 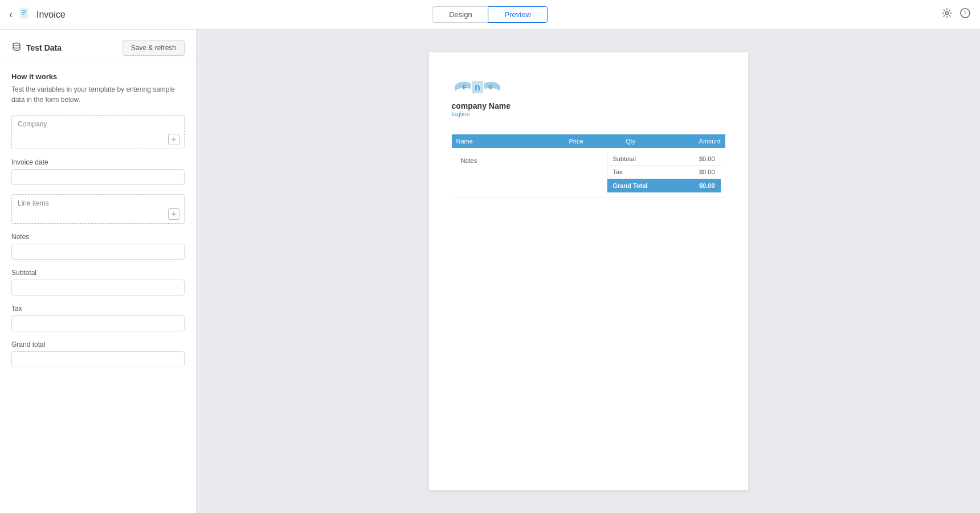 I want to click on invoice-date-input, so click(x=98, y=177).